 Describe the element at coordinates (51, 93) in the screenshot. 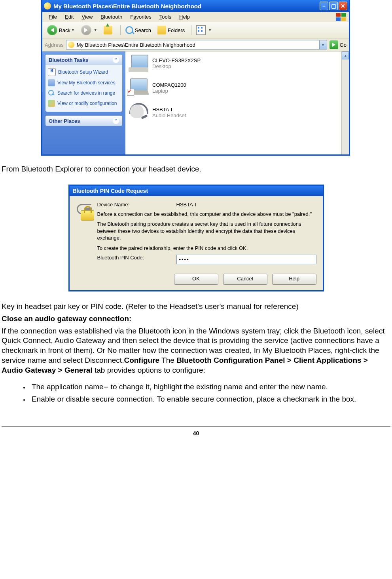

I see `search-devices-icon` at that location.